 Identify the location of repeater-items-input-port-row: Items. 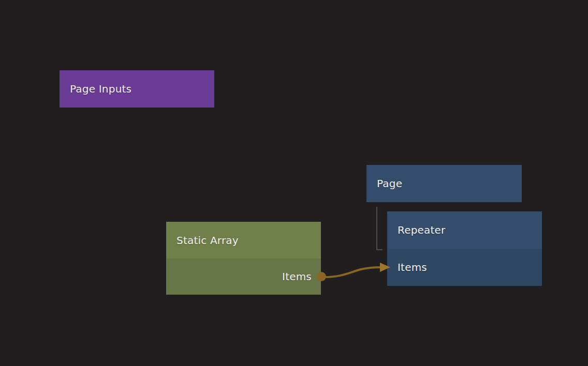
(465, 267).